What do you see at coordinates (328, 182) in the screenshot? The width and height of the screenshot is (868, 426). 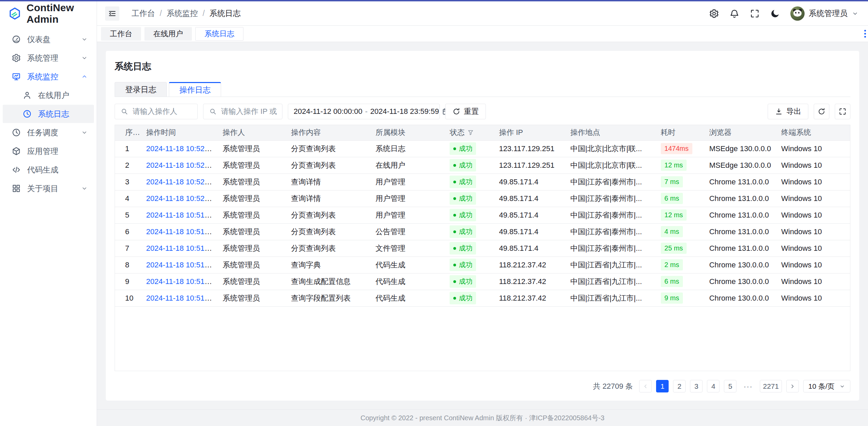 I see `cell-content: 查询详情` at bounding box center [328, 182].